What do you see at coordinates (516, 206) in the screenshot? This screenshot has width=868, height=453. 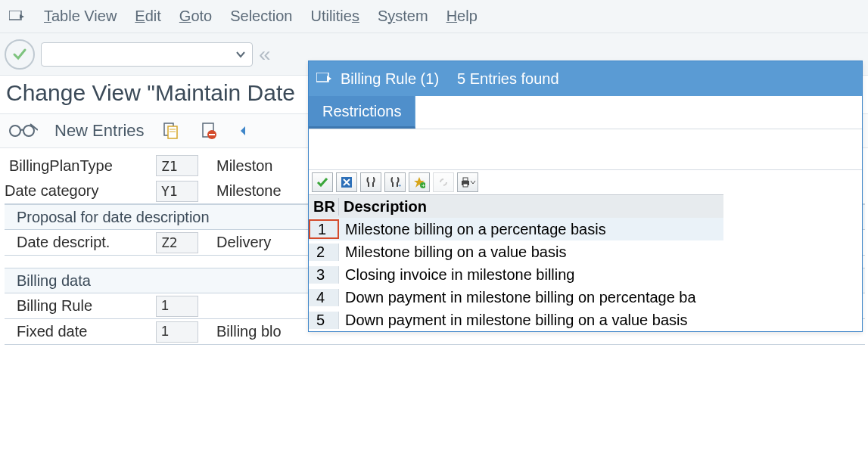 I see `results-header: BR Description` at bounding box center [516, 206].